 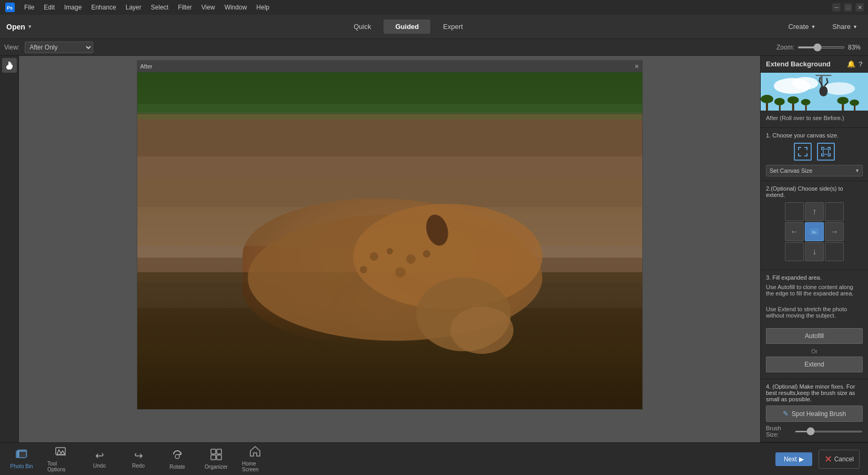 I want to click on tab-quick: Quick, so click(x=362, y=26).